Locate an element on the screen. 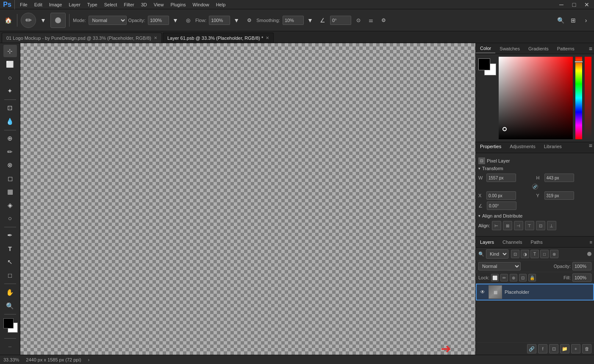 The width and height of the screenshot is (594, 364). menu-filter: Filter is located at coordinates (129, 5).